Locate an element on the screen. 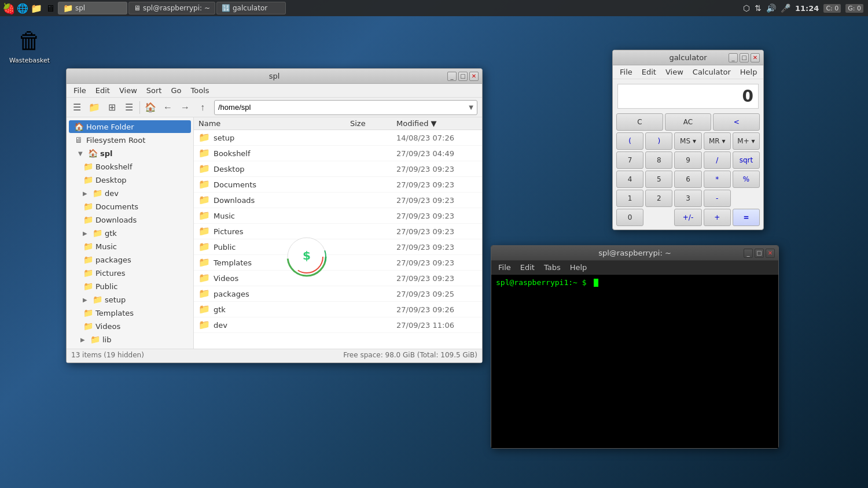 The height and width of the screenshot is (488, 868). table-row: 📁 Downloads 27/09/23 09:23 is located at coordinates (338, 200).